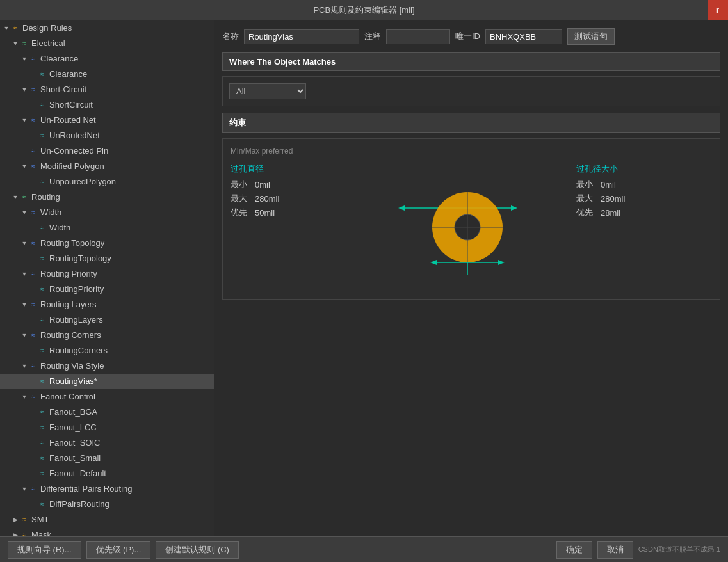  I want to click on icon-fanout-soic: ≈, so click(42, 443).